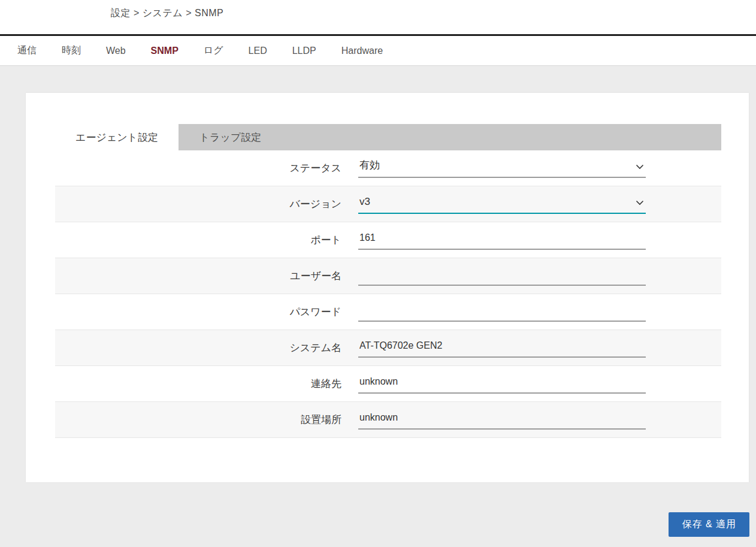  Describe the element at coordinates (502, 204) in the screenshot. I see `version-select: v3` at that location.